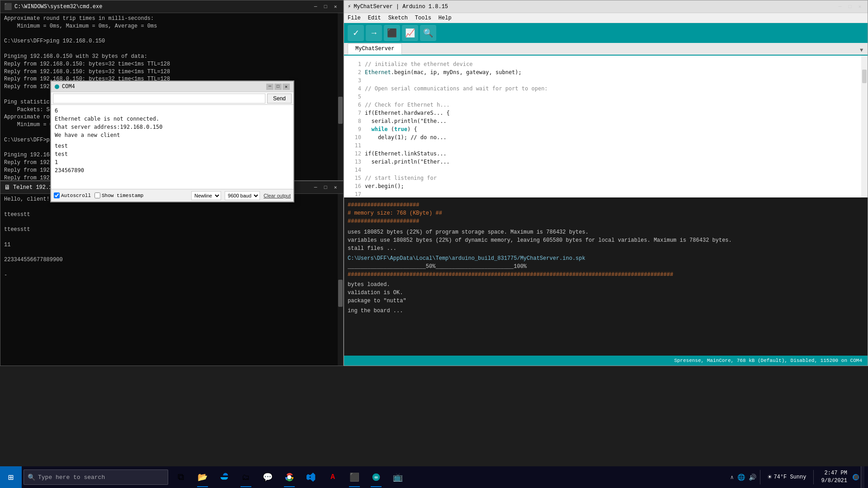 Image resolution: width=868 pixels, height=488 pixels. I want to click on show-desktop-btn, so click(863, 477).